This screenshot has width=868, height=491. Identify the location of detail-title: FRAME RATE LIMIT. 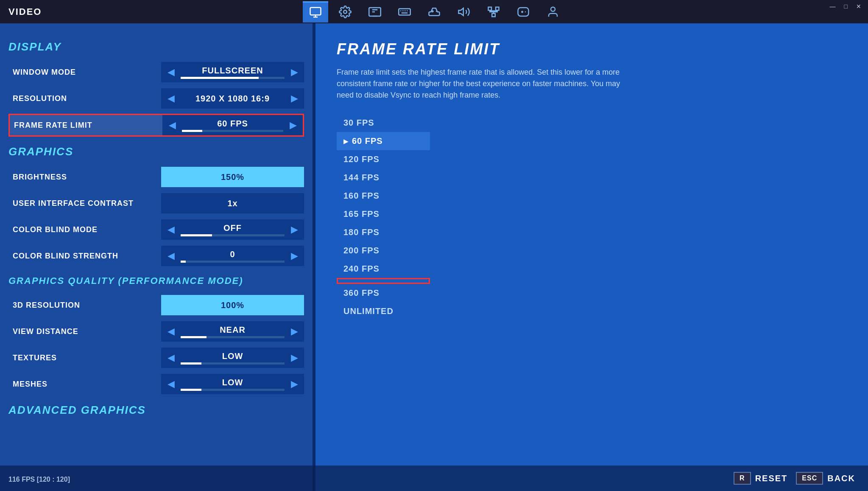
(592, 49).